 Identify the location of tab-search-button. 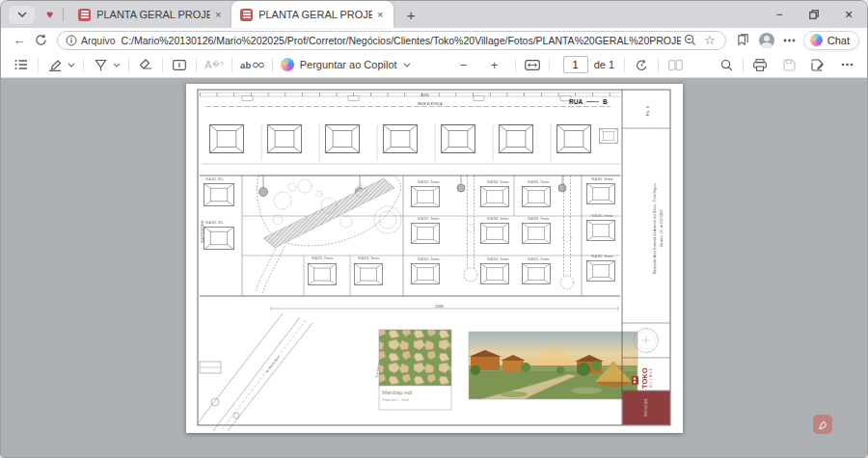
(21, 15).